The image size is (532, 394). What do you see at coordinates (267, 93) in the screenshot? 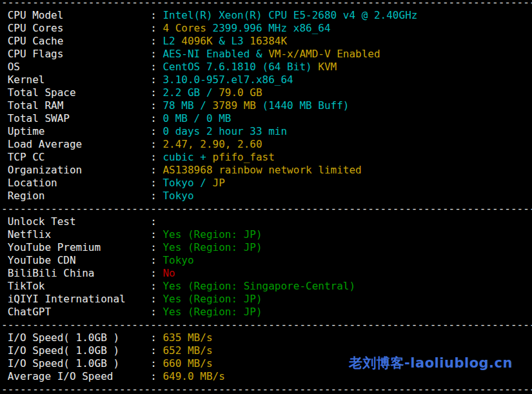
I see `terminal-row: Total Space : 2.2 GB / 79.0 GB` at bounding box center [267, 93].